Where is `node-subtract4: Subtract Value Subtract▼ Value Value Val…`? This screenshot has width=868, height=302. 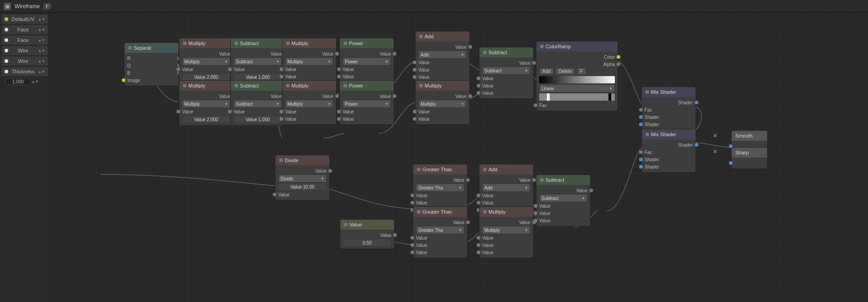
node-subtract4: Subtract Value Subtract▼ Value Value Val… is located at coordinates (563, 200).